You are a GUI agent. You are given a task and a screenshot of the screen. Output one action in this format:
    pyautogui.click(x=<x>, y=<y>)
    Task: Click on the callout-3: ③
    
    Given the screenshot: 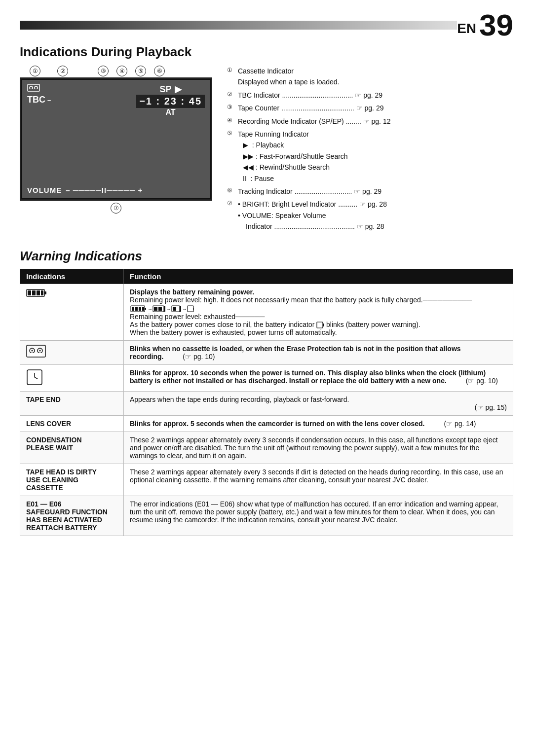 What is the action you would take?
    pyautogui.click(x=103, y=71)
    